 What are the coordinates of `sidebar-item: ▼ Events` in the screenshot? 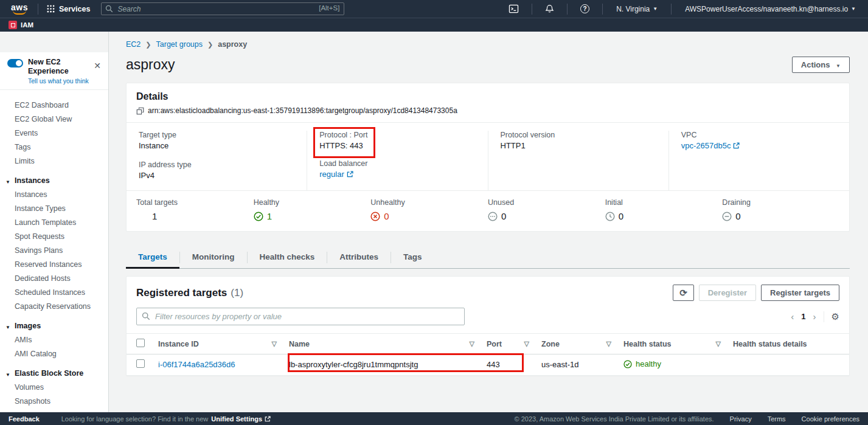 It's located at (54, 134).